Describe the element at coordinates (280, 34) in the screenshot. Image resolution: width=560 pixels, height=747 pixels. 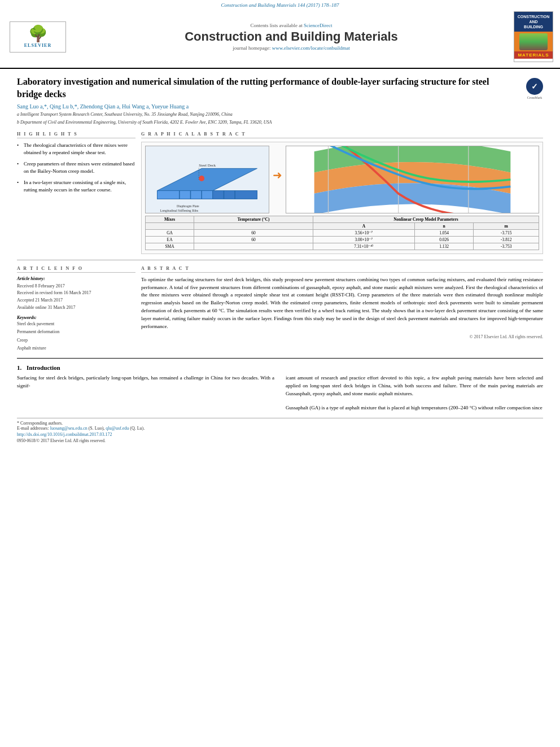
I see `journal-header: Construction and Building Materials 144 …` at that location.